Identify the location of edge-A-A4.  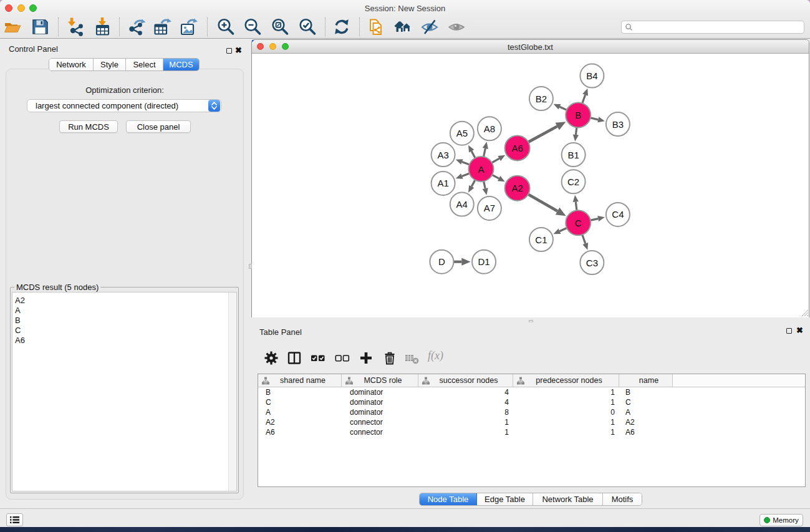
(473, 183).